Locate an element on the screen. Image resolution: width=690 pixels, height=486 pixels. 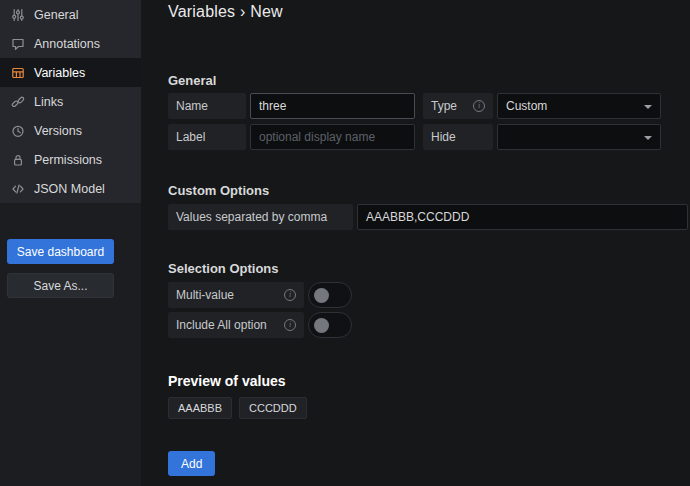
sidebar-item-label: JSON Model is located at coordinates (70, 189).